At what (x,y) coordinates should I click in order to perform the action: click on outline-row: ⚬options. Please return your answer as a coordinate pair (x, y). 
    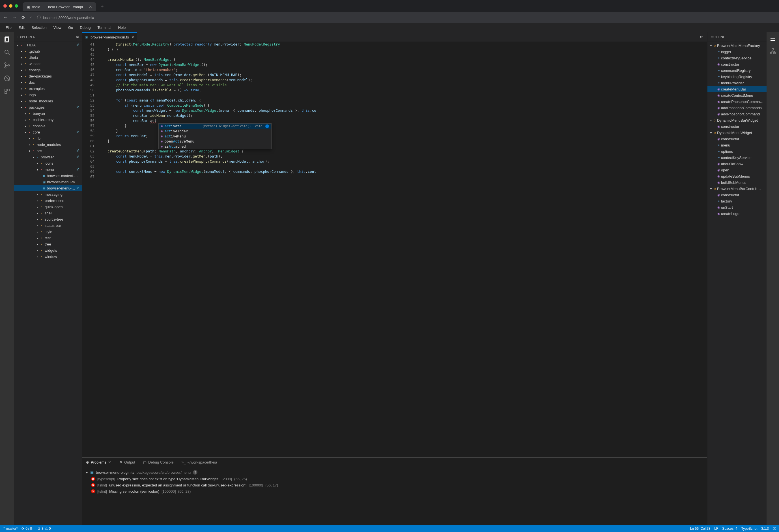
    Looking at the image, I should click on (737, 152).